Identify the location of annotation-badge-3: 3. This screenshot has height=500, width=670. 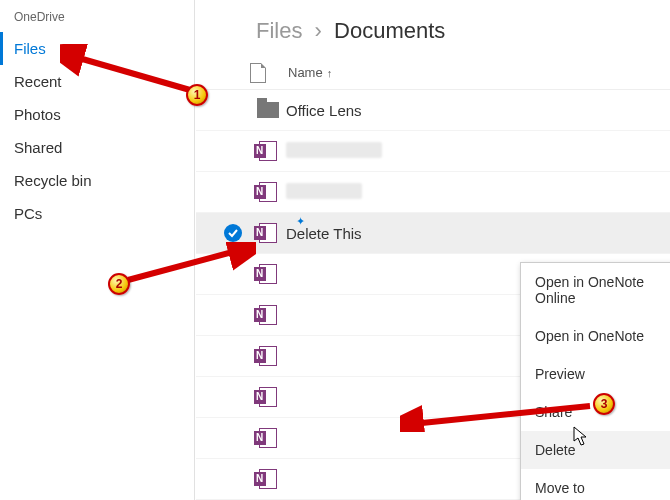
(604, 404).